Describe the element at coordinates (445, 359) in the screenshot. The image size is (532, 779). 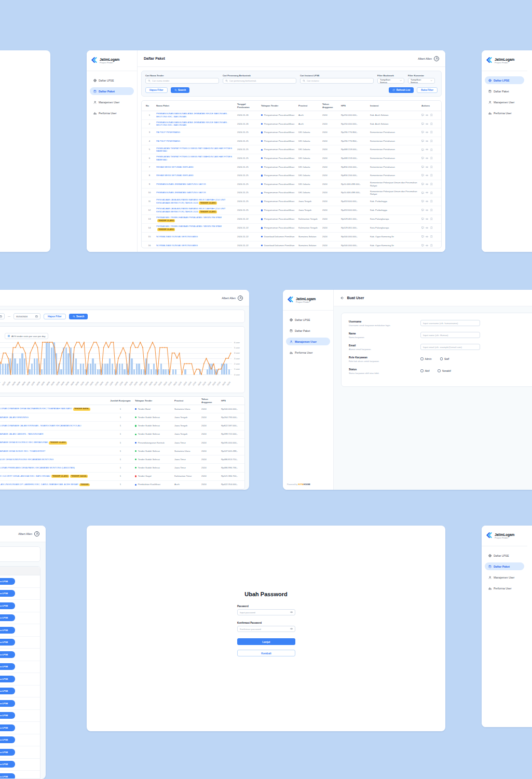
I see `radio-staff: Staff` at that location.